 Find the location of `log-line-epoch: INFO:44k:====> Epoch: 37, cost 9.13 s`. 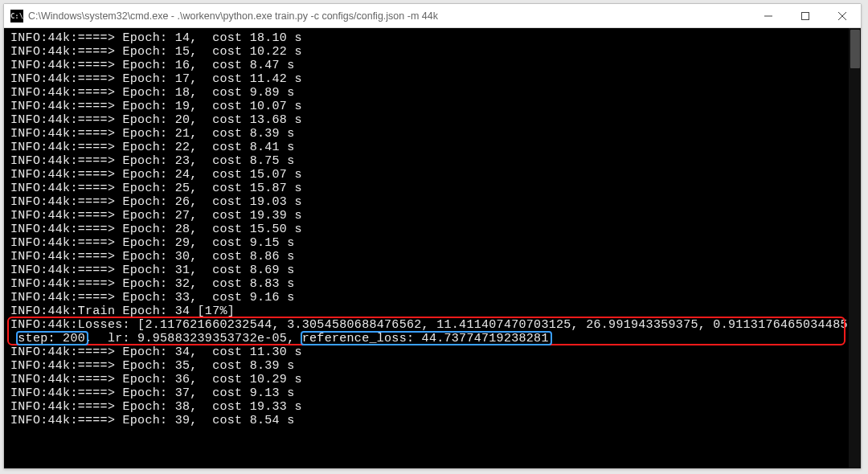

log-line-epoch: INFO:44k:====> Epoch: 37, cost 9.13 s is located at coordinates (426, 394).